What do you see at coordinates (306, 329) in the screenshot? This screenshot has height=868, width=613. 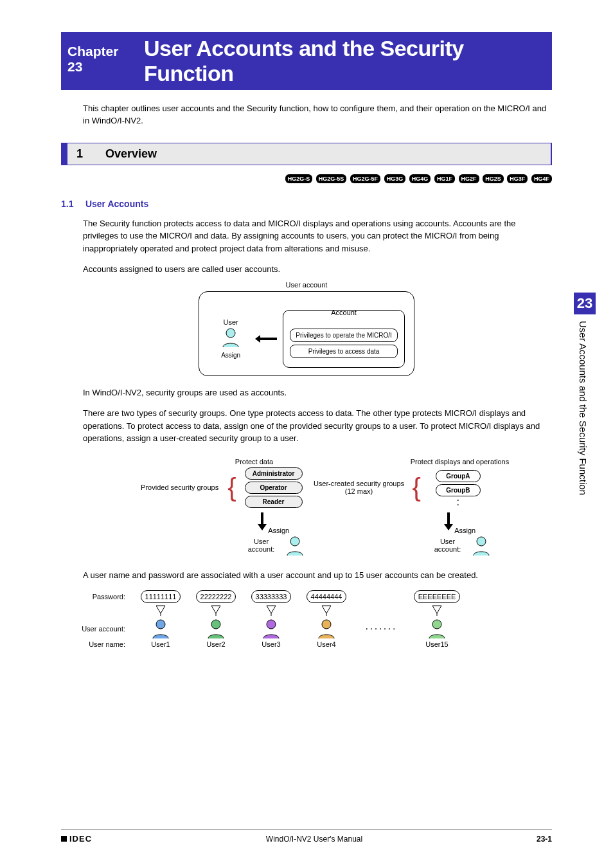 I see `diagram-user-account: User account User Assign Account Privile…` at bounding box center [306, 329].